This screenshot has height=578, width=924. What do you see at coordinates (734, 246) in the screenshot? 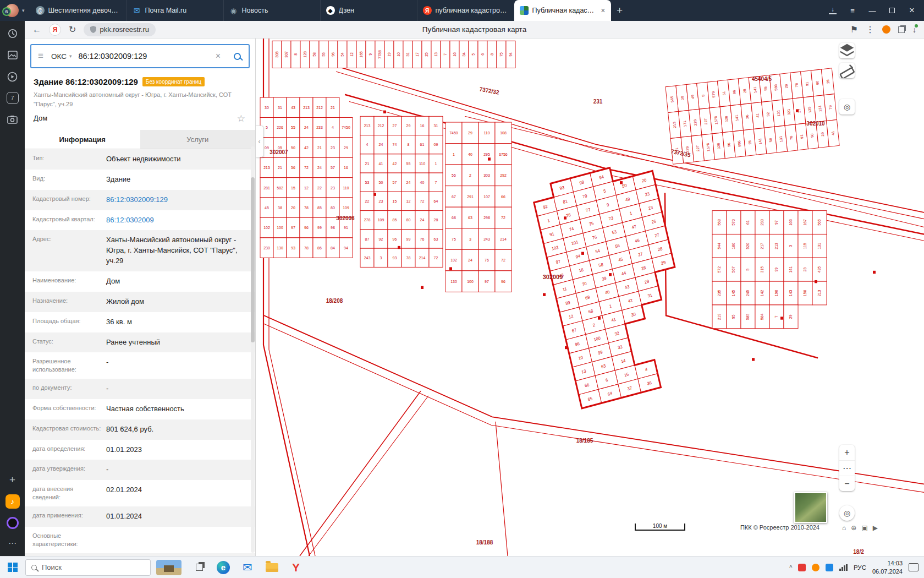
I see `svg-text: 180` at bounding box center [734, 246].